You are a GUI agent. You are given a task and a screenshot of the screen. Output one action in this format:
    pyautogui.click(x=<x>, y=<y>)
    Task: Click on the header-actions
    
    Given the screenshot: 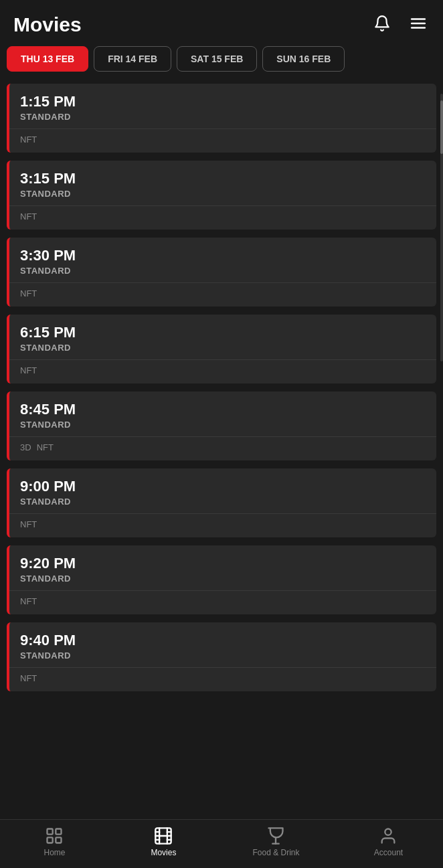 What is the action you would take?
    pyautogui.click(x=400, y=24)
    